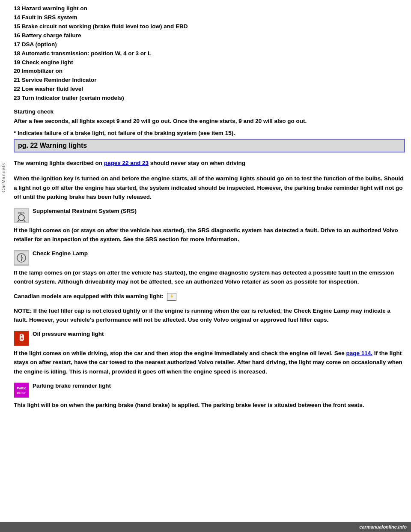 This screenshot has width=411, height=532. I want to click on svg-text: PARK, so click(21, 388).